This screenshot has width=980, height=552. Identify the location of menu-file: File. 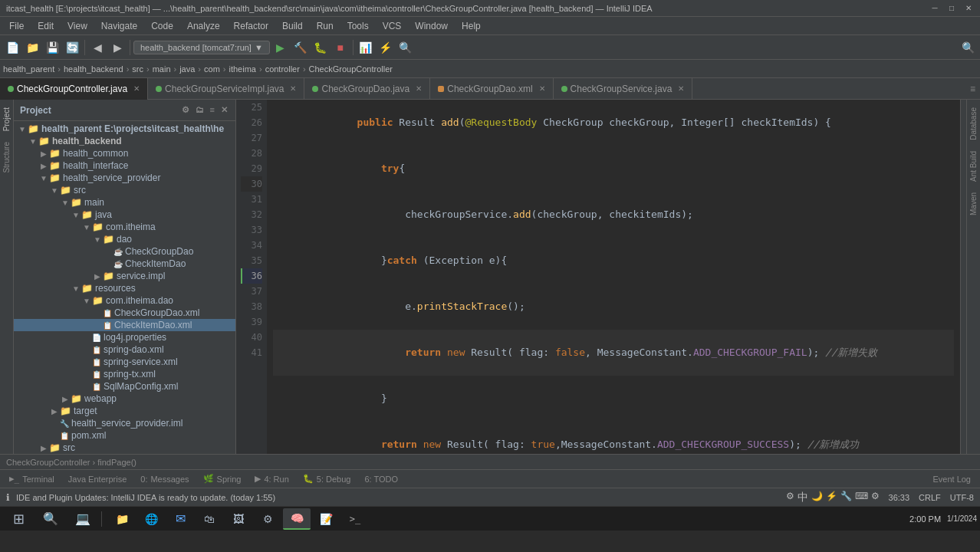
(17, 26).